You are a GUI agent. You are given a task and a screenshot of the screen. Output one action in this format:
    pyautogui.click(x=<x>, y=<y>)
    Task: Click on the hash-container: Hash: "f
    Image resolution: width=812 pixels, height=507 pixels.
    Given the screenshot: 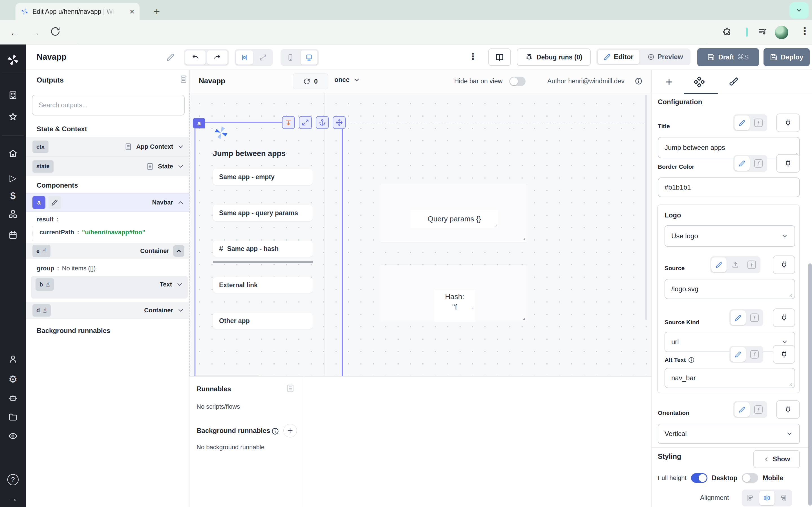 What is the action you would take?
    pyautogui.click(x=454, y=293)
    